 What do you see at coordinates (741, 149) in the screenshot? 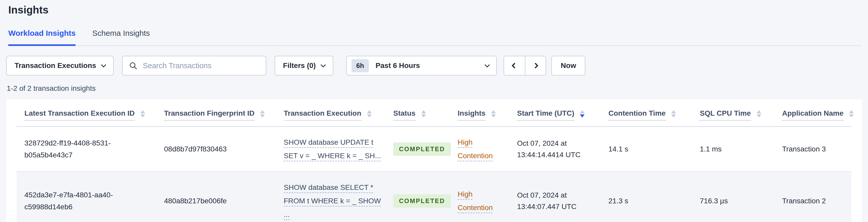
I see `cell-sql-cpu-time: 1.1 ms` at bounding box center [741, 149].